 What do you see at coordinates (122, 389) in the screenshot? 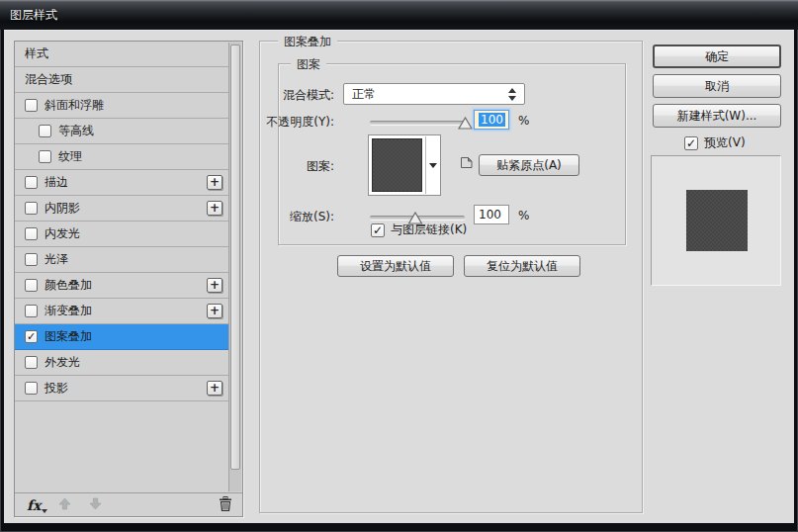
I see `sidebar-item-drop-shadow: 投影+` at bounding box center [122, 389].